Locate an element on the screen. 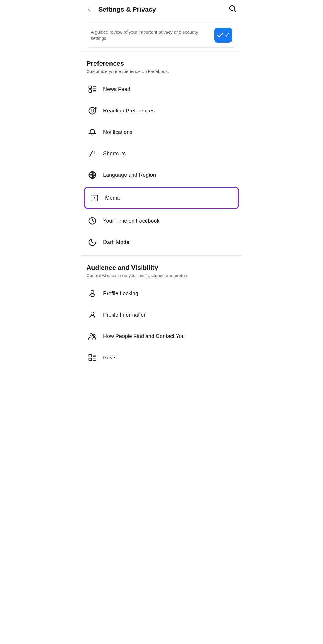 This screenshot has width=323, height=644. divider-top is located at coordinates (162, 51).